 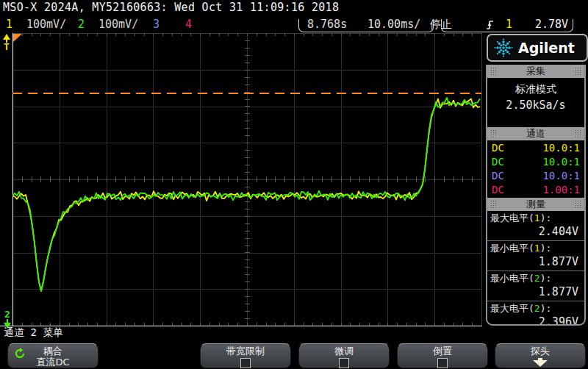 I want to click on channel-row-3: DC 10.0:1, so click(x=536, y=176).